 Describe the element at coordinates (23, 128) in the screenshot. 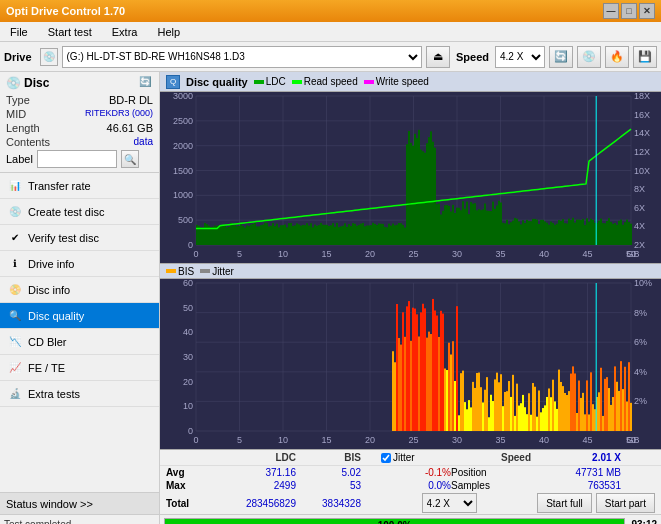

I see `length-label: Length` at that location.